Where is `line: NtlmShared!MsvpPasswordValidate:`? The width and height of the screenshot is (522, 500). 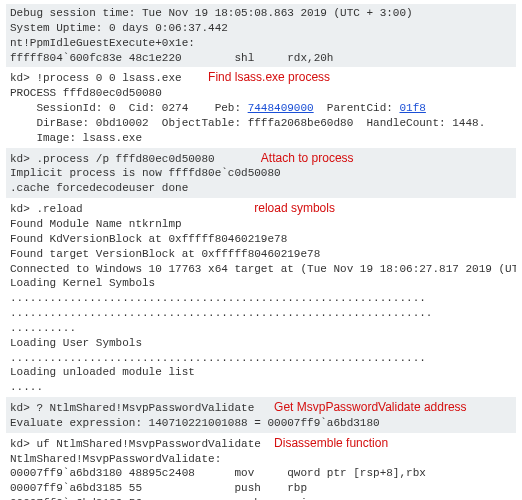
line: NtlmShared!MsvpPasswordValidate: is located at coordinates (116, 459).